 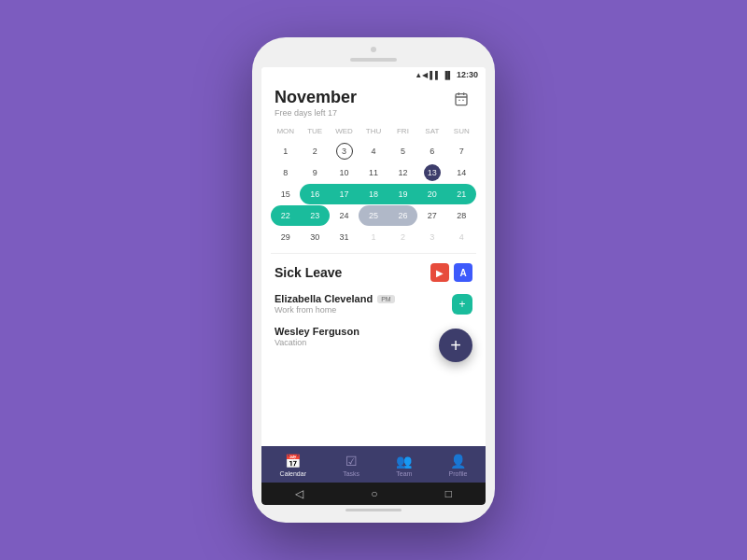 I want to click on cal-day-16: 16, so click(x=314, y=194).